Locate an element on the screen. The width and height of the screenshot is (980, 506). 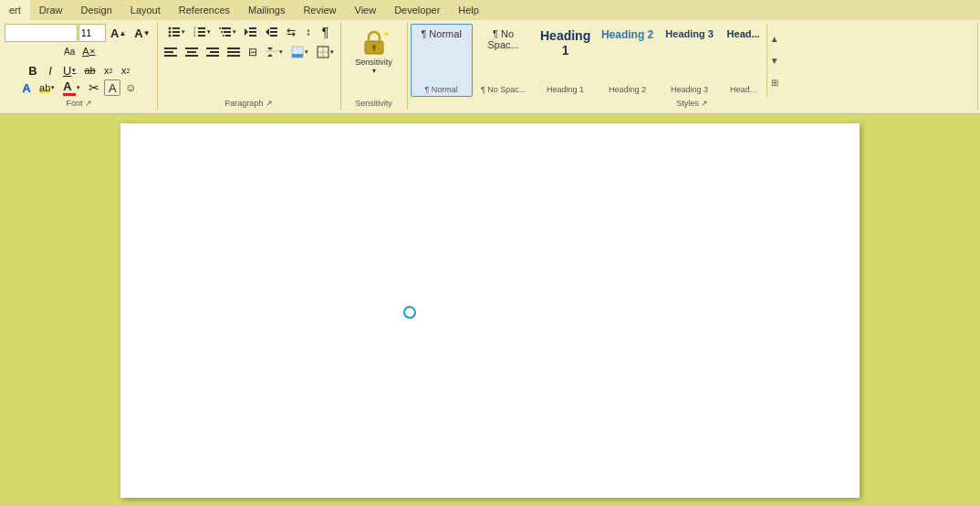
style-heading3: Heading 3 Heading 3 is located at coordinates (690, 60).